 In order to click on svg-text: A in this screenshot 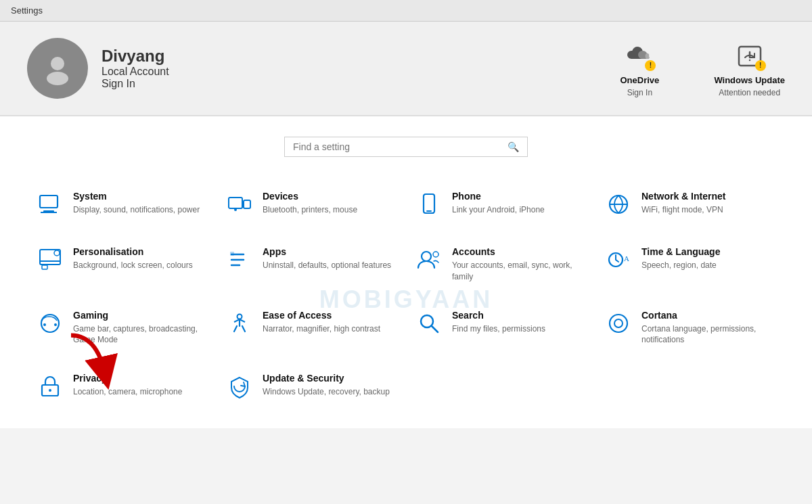, I will do `click(627, 258)`.